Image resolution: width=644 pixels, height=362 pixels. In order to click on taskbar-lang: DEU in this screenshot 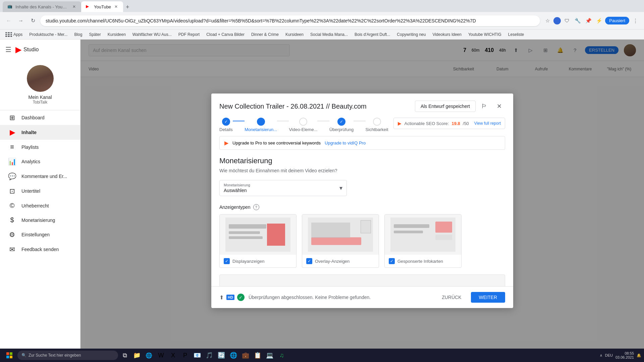, I will do `click(609, 355)`.